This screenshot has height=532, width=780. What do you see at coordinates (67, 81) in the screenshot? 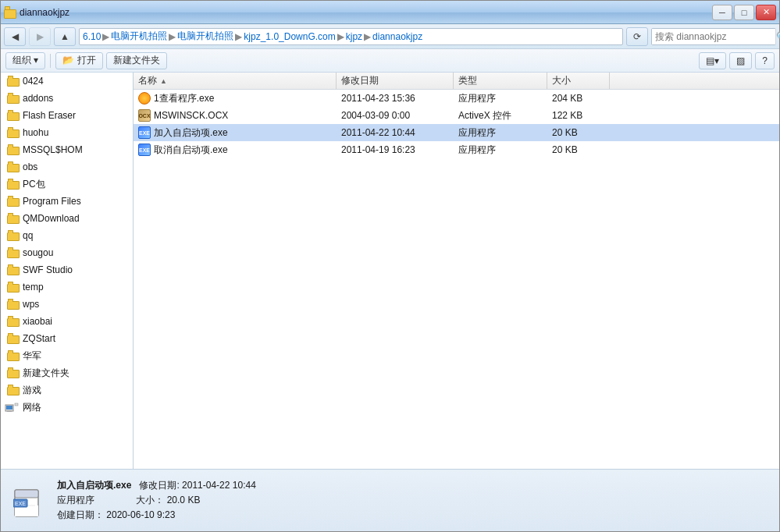
I see `sidebar-item-0424: 0424` at bounding box center [67, 81].